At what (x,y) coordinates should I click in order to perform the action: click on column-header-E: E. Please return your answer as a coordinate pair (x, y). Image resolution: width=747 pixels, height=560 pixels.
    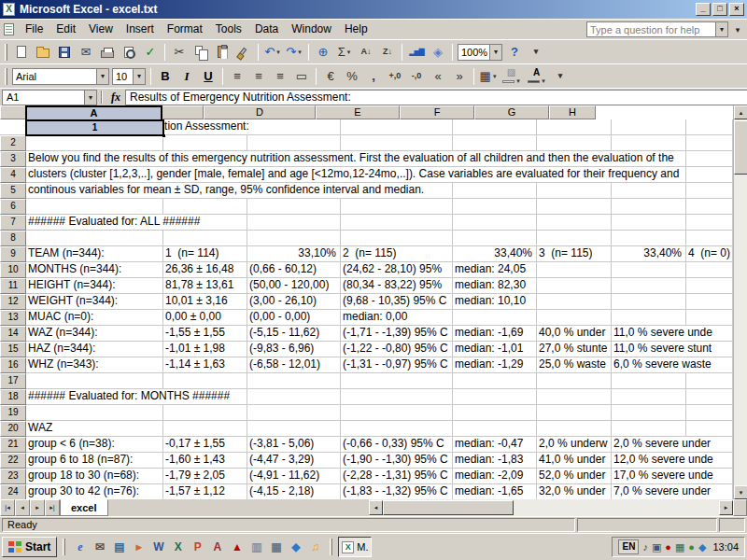
    Looking at the image, I should click on (358, 112).